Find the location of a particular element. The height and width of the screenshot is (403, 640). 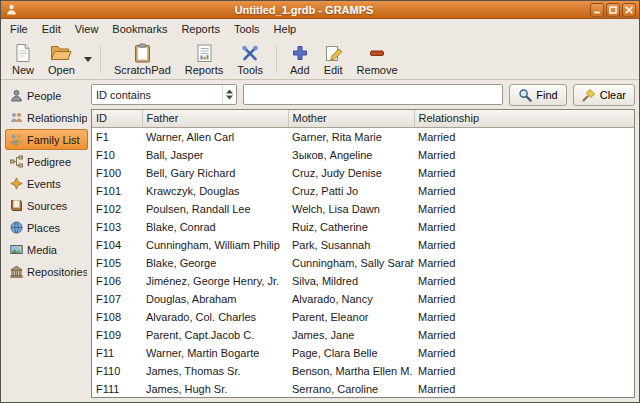

toolbar-open-label: Open is located at coordinates (62, 70).